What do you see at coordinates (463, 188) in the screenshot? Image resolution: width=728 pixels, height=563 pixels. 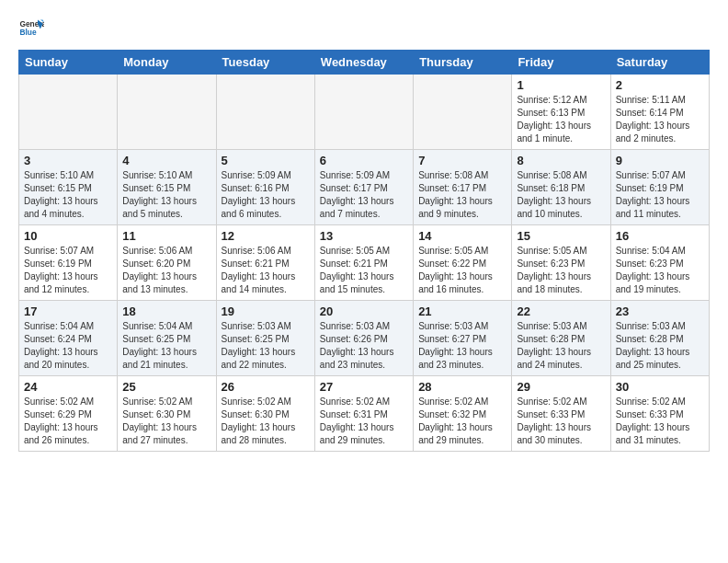 I see `calendar-cell: 7Sunrise: 5:08 AM Sunset: 6:17 PM Daylig…` at bounding box center [463, 188].